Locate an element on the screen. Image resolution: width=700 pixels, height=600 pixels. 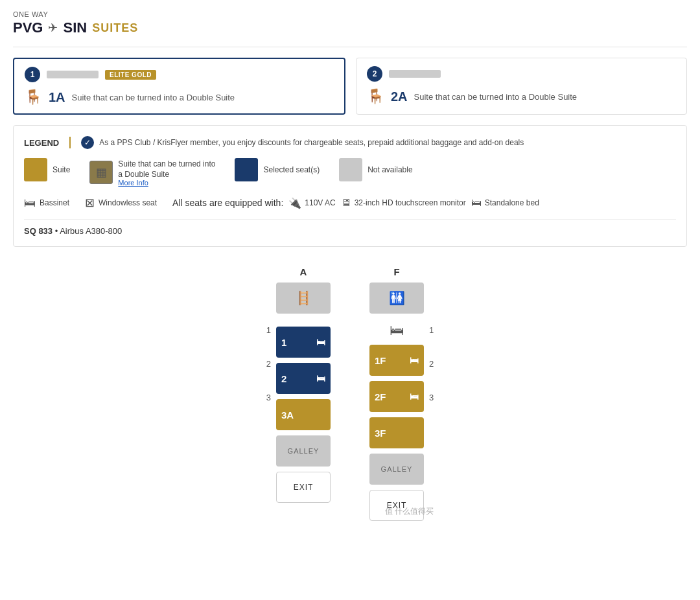
elite-gold-badge: ELITE GOLD is located at coordinates (131, 75).